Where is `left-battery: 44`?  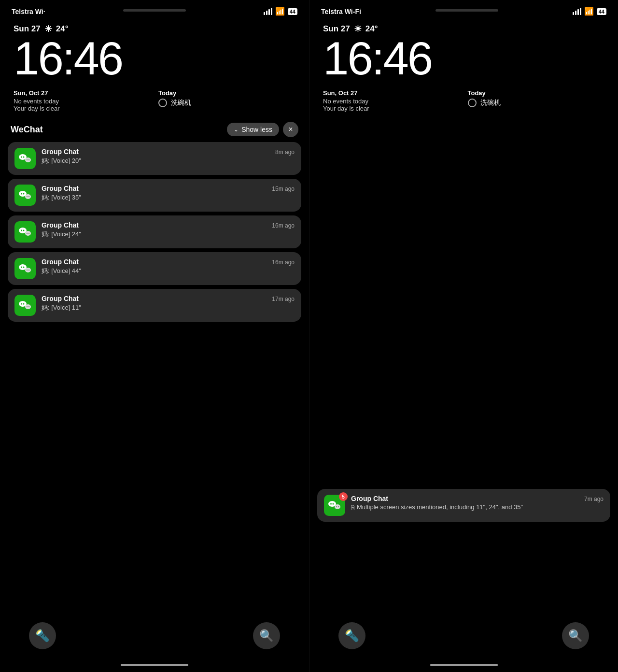 left-battery: 44 is located at coordinates (293, 12).